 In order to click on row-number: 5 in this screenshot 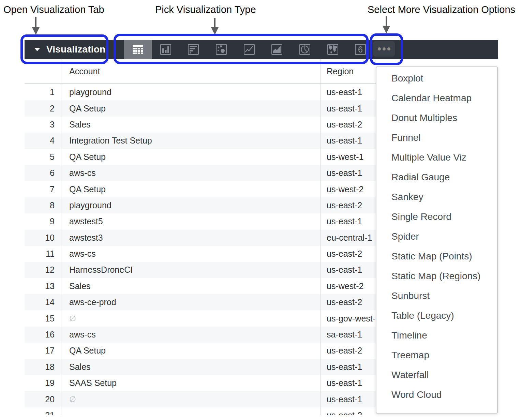, I will do `click(43, 157)`.